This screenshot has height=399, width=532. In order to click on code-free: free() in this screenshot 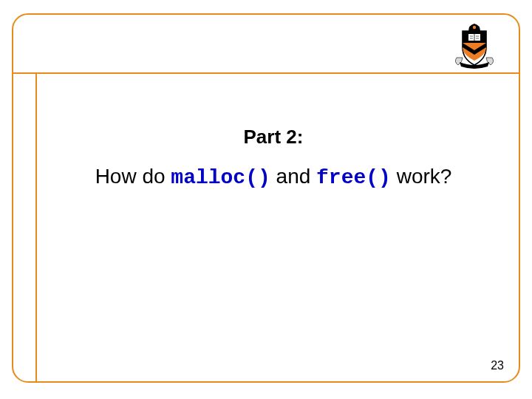, I will do `click(353, 177)`.